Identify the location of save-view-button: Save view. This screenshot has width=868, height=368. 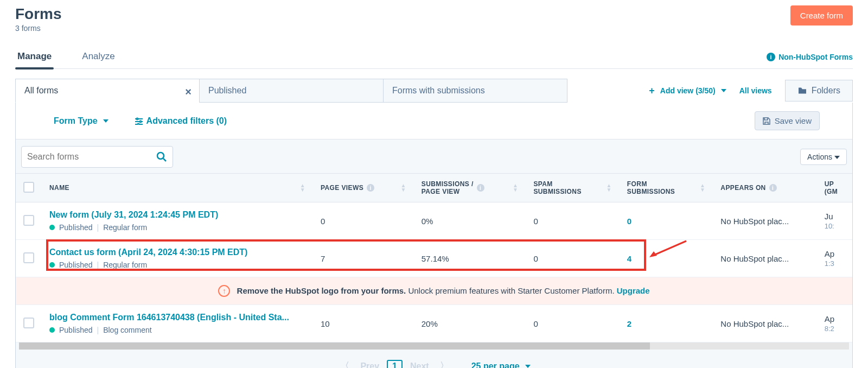
(787, 120).